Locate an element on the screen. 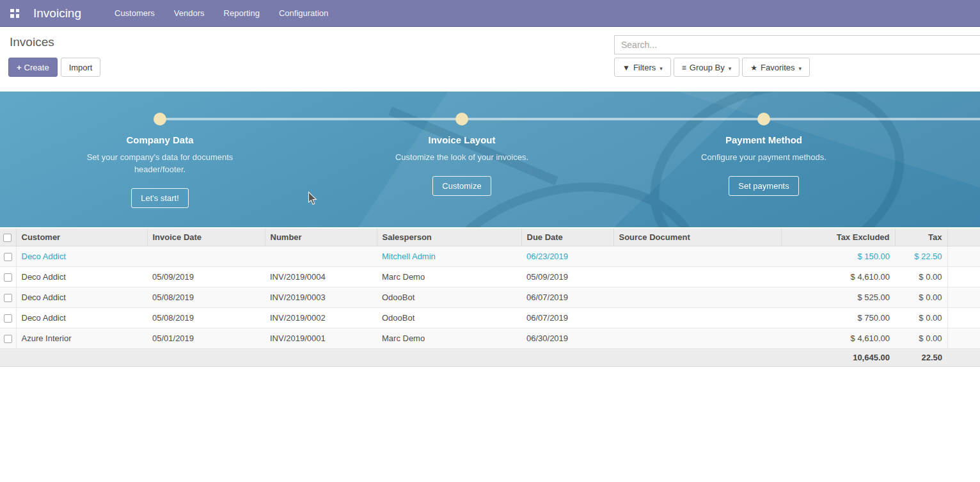 This screenshot has height=482, width=980. number-cell: INV/2019/0003 is located at coordinates (321, 298).